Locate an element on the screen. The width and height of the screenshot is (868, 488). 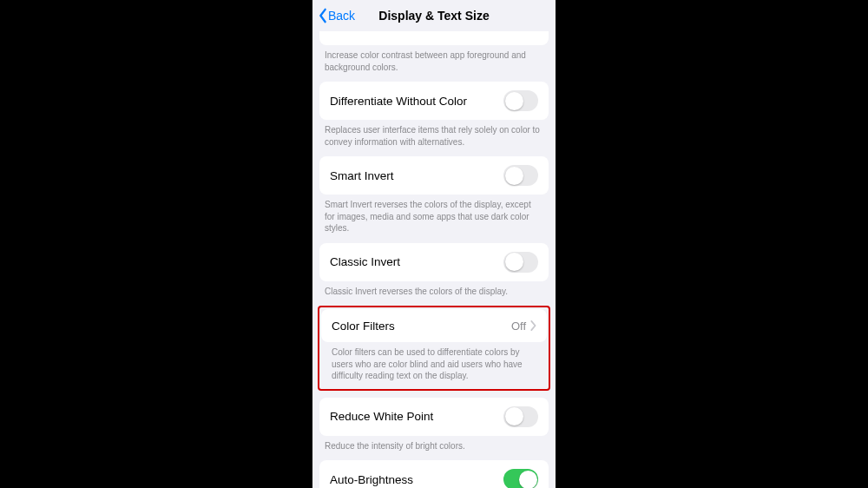
classic-invert-row: Classic Invert is located at coordinates (434, 262).